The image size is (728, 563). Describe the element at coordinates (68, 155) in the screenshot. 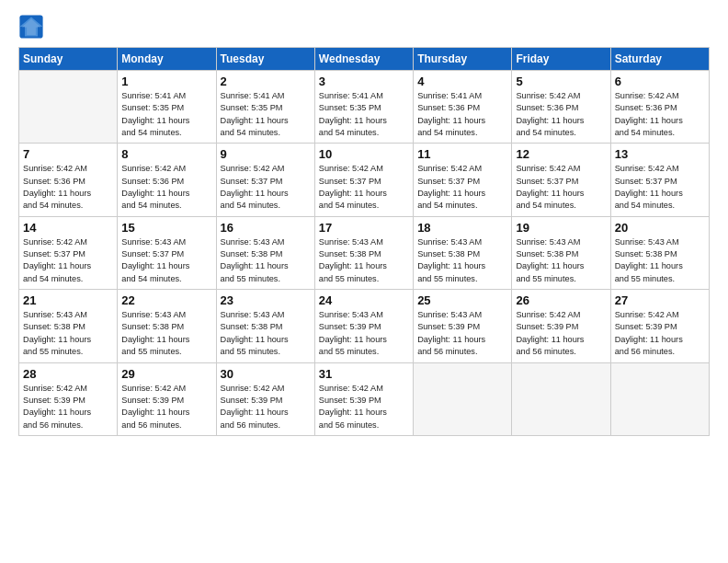

I see `day-number: 7` at that location.